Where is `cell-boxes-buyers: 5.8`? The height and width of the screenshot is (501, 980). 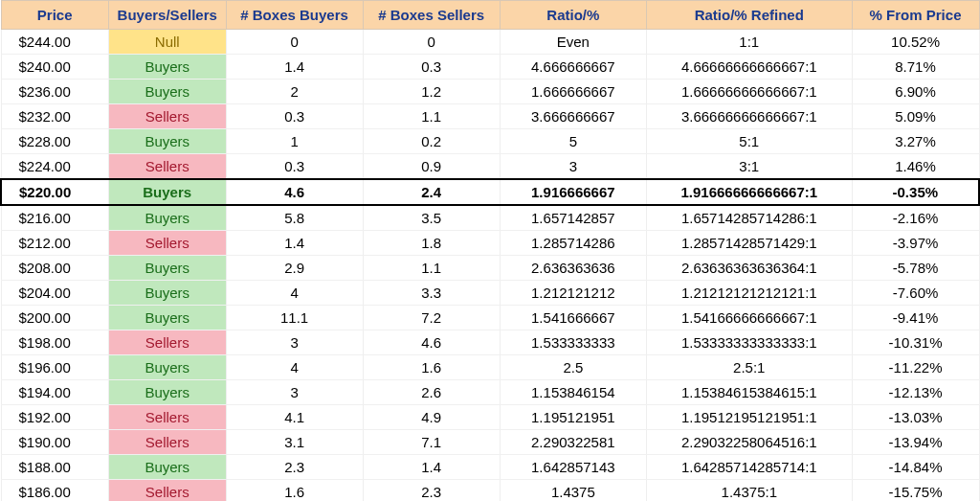
cell-boxes-buyers: 5.8 is located at coordinates (295, 218).